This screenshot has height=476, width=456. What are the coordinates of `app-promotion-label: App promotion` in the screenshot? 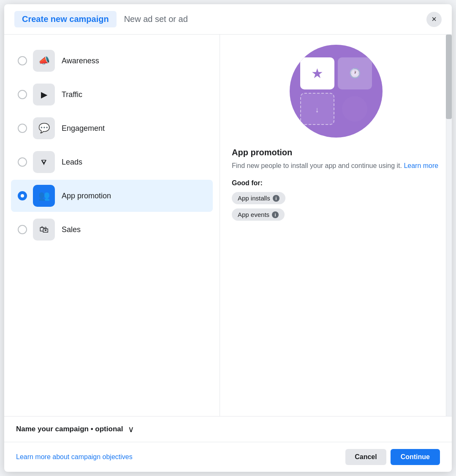 It's located at (86, 196).